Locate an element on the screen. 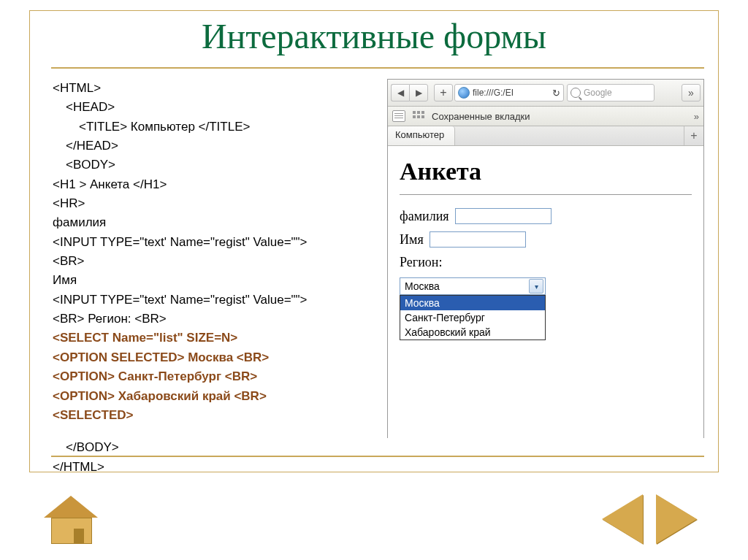 This screenshot has height=560, width=748. next-slide-button is located at coordinates (676, 519).